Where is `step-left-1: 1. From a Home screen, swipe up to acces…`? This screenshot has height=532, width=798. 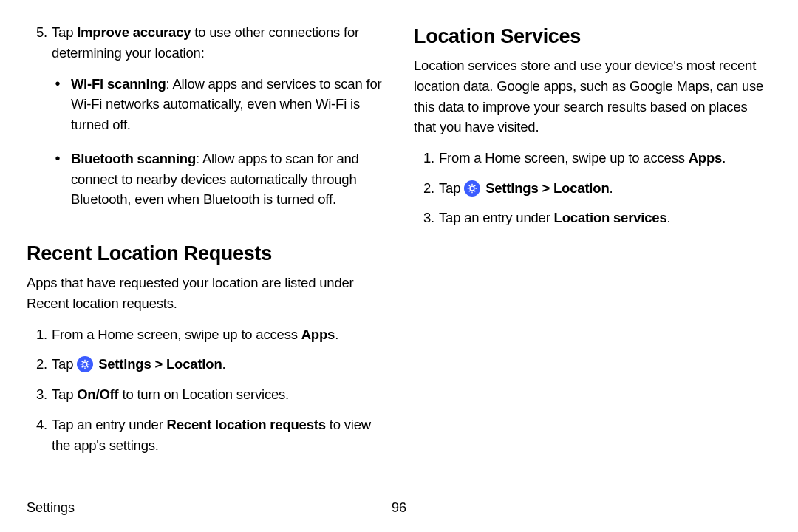
step-left-1: 1. From a Home screen, swipe up to acces… is located at coordinates (205, 335).